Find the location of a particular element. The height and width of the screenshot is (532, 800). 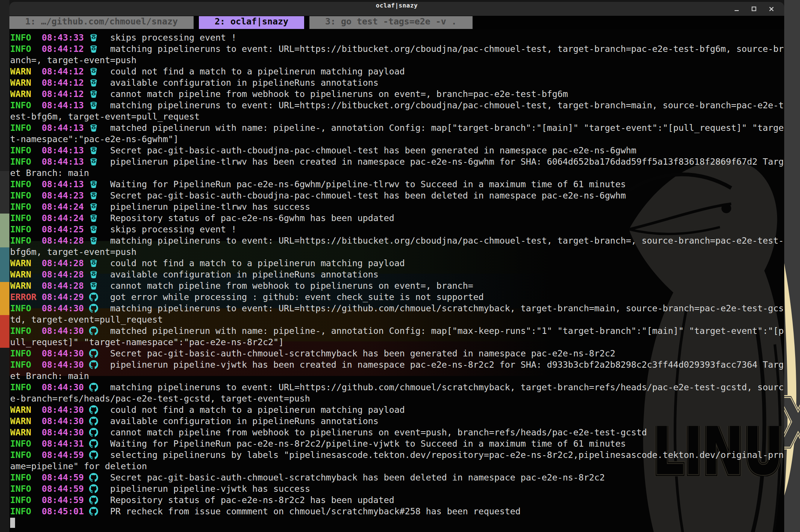

log-entry: INFO 08:44:30 pipelinerun pipeline-vjwtk… is located at coordinates (397, 370).